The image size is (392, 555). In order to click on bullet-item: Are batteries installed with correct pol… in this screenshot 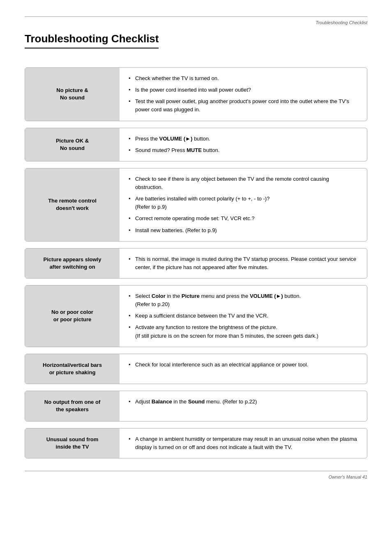, I will do `click(243, 203)`.